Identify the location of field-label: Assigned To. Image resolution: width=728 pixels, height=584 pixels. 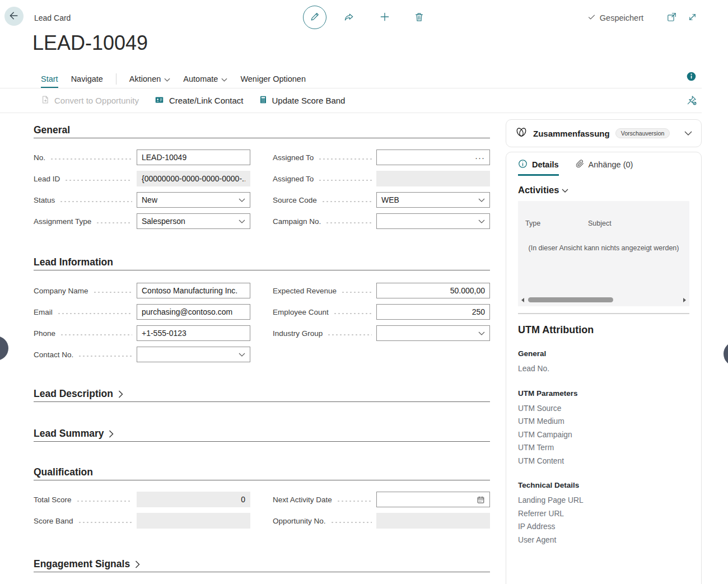
(293, 179).